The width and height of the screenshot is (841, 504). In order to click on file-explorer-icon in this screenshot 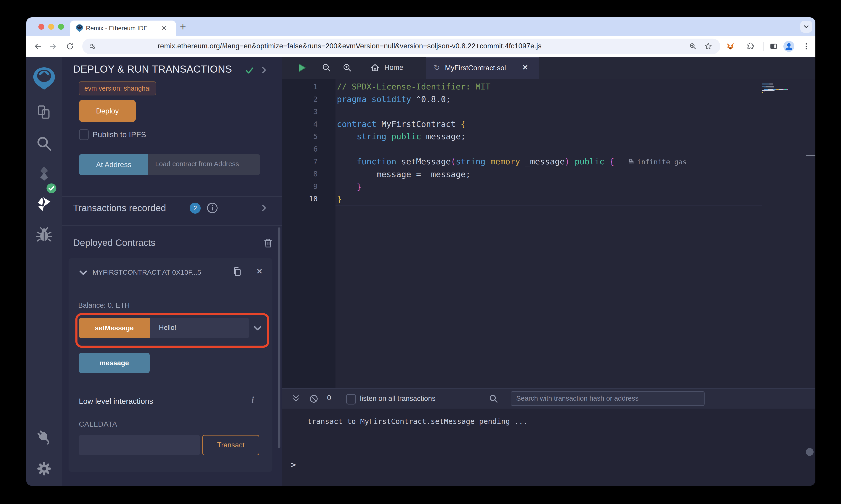, I will do `click(44, 112)`.